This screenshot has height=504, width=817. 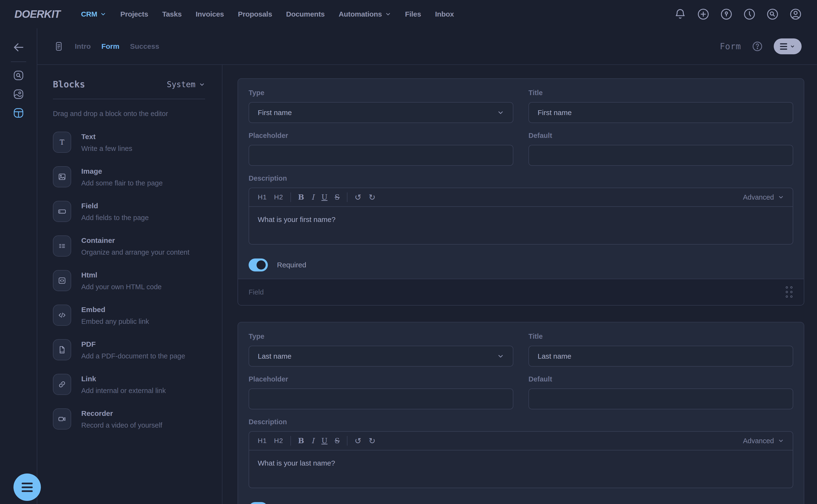 What do you see at coordinates (83, 46) in the screenshot?
I see `tab-intro: Intro` at bounding box center [83, 46].